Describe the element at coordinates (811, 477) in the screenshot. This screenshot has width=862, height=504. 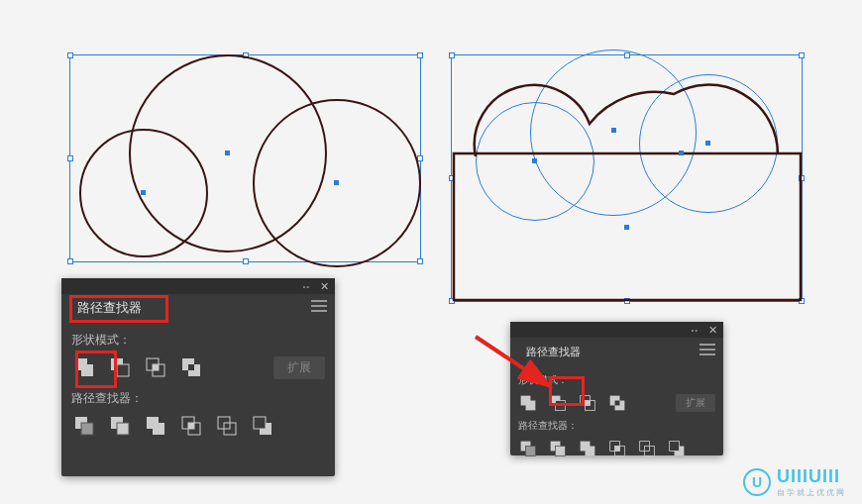
I see `watermark-brand: UIIIUIII` at that location.